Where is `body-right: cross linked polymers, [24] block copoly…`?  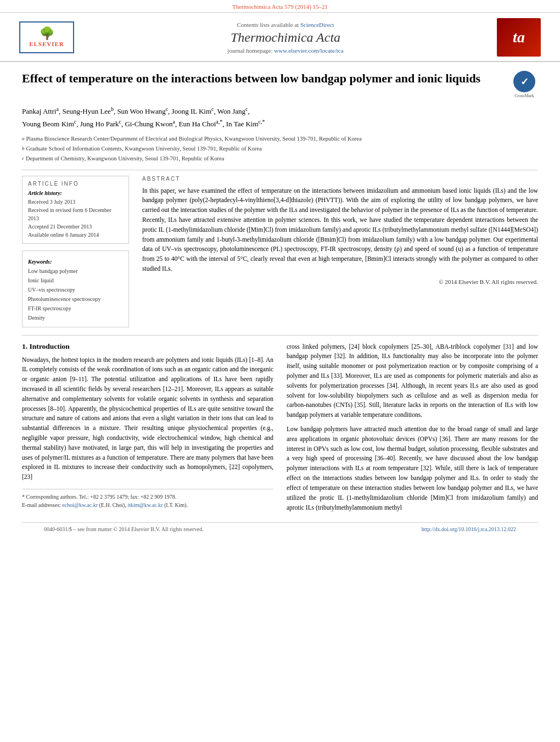 body-right: cross linked polymers, [24] block copoly… is located at coordinates (412, 429).